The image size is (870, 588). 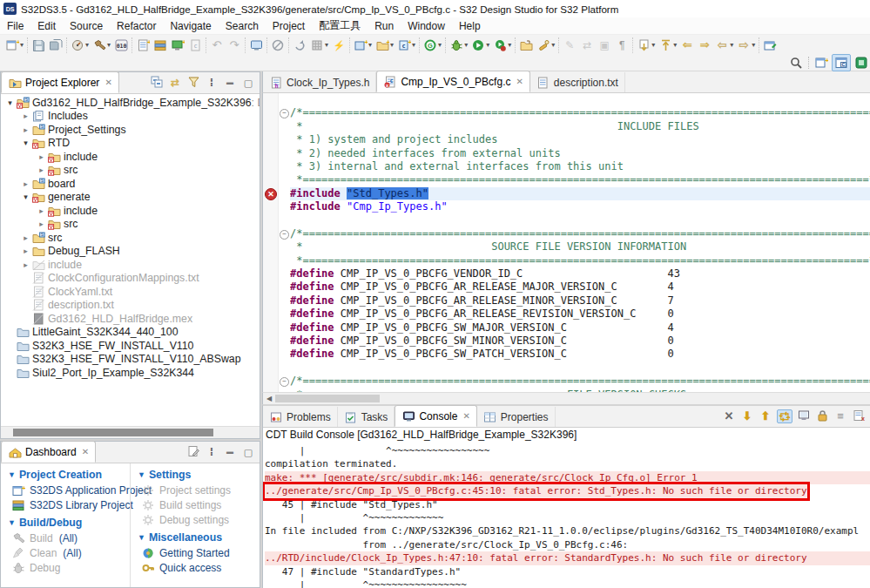 I want to click on tree-item-littlegaint-s32k344-440-100: LittleGaint_S32K344_440_100, so click(x=131, y=333).